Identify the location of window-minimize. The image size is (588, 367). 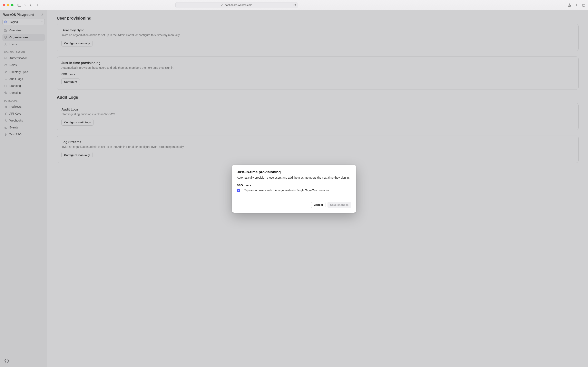
(8, 5).